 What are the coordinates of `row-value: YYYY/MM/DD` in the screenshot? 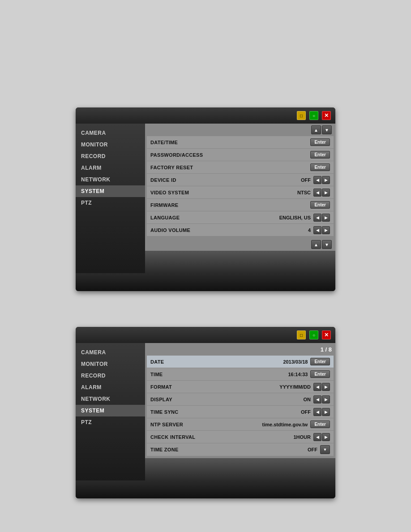 It's located at (295, 387).